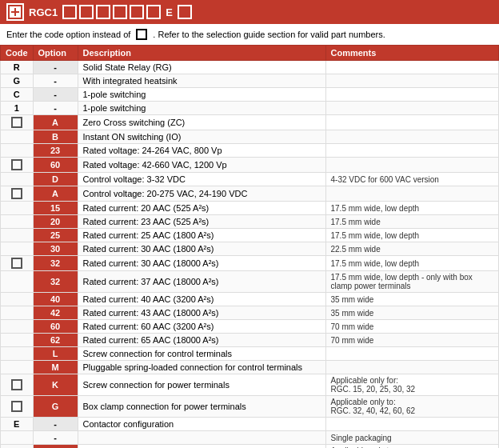  What do you see at coordinates (413, 446) in the screenshot?
I see `comment-cell: Applicable only to: RGC. 15, 25, 32` at bounding box center [413, 446].